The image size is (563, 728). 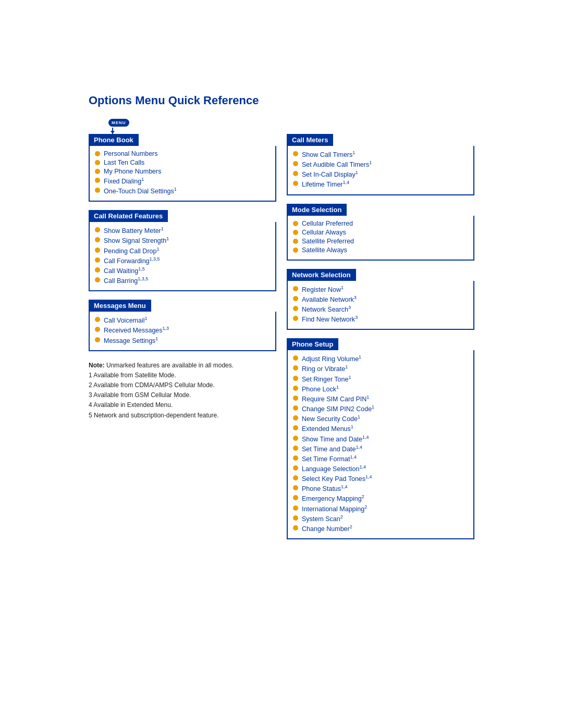 What do you see at coordinates (325, 488) in the screenshot?
I see `item-label: Phone Status1,4` at bounding box center [325, 488].